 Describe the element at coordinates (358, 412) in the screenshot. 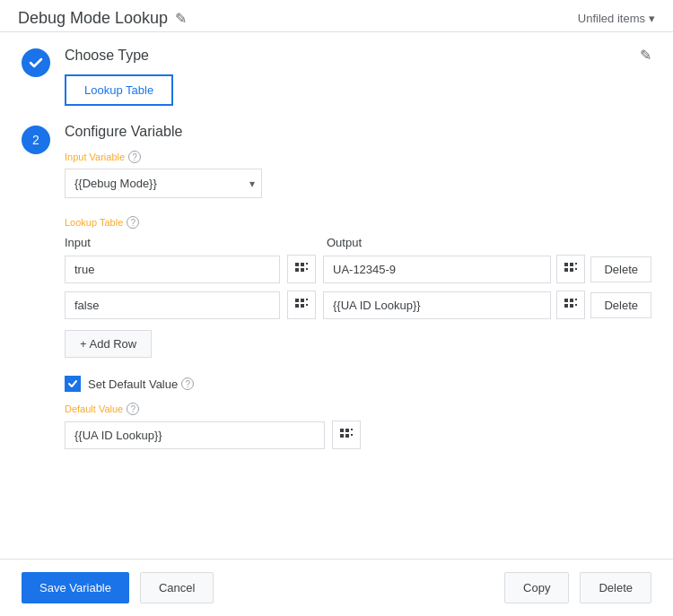

I see `default-value-section: Set Default Value ? Default Value ?` at that location.